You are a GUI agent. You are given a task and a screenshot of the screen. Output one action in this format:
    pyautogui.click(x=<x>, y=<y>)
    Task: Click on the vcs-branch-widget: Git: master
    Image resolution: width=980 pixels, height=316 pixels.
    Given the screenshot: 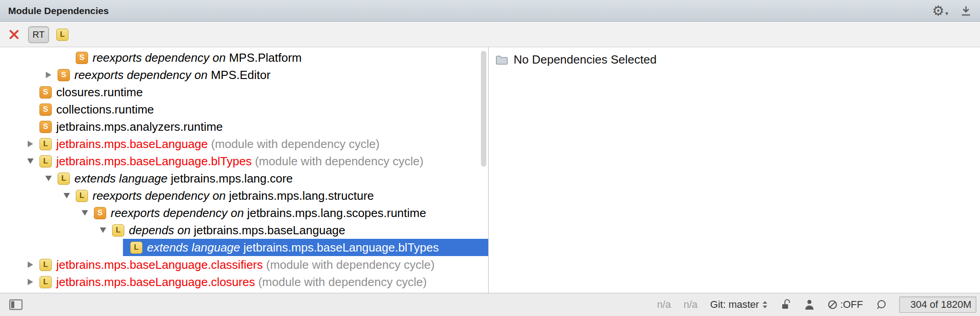 What is the action you would take?
    pyautogui.click(x=739, y=305)
    